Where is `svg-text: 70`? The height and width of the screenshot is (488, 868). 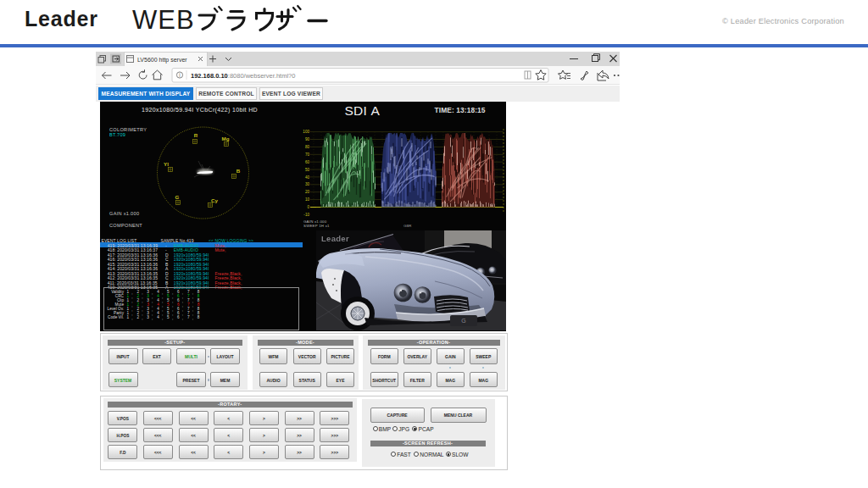 svg-text: 70 is located at coordinates (308, 154).